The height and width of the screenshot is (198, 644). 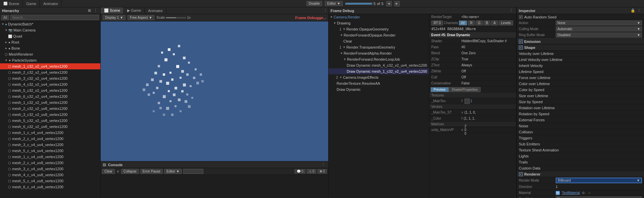 I want to click on hierarchy-search-input, so click(x=55, y=17).